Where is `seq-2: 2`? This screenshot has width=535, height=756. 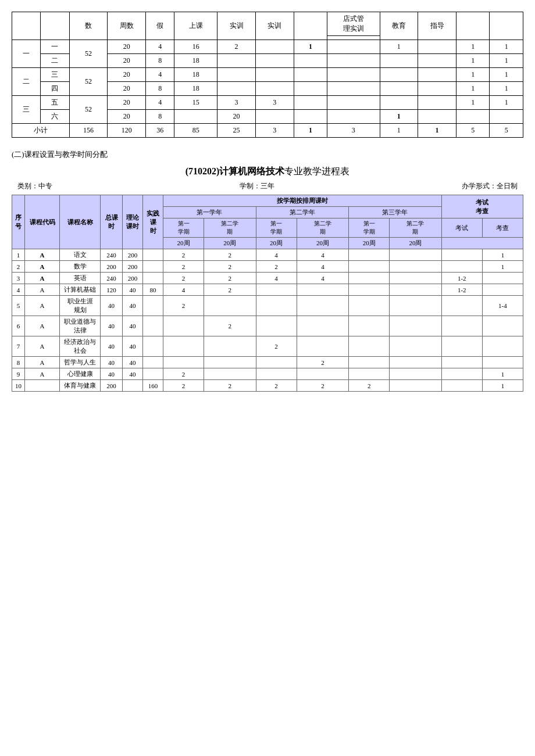 seq-2: 2 is located at coordinates (19, 267).